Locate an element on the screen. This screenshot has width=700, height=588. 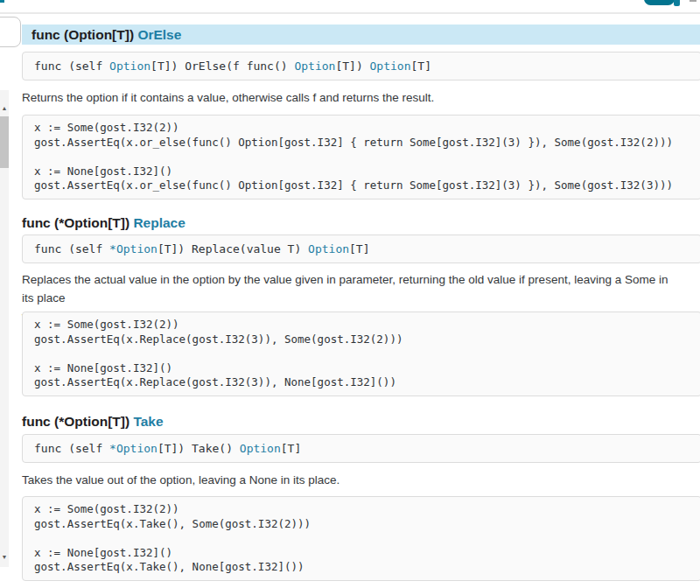
code-line: gost.AssertEq(x.Replace(gost.I32(3)), So… is located at coordinates (362, 340).